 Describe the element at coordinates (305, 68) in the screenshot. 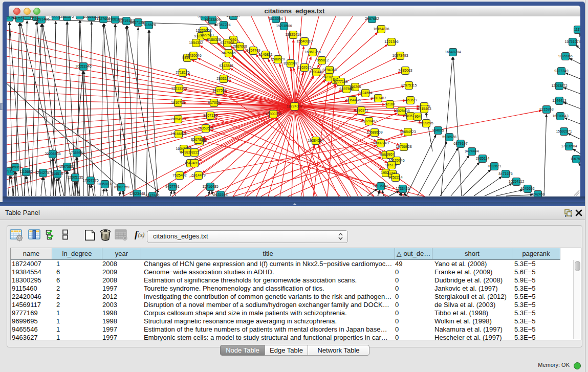

I see `svg-text: 1162615` at that location.